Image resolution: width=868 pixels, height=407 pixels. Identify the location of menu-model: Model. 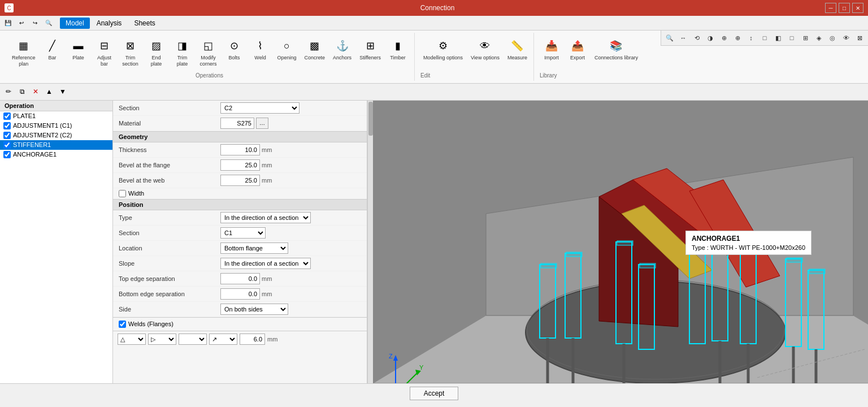
(75, 23).